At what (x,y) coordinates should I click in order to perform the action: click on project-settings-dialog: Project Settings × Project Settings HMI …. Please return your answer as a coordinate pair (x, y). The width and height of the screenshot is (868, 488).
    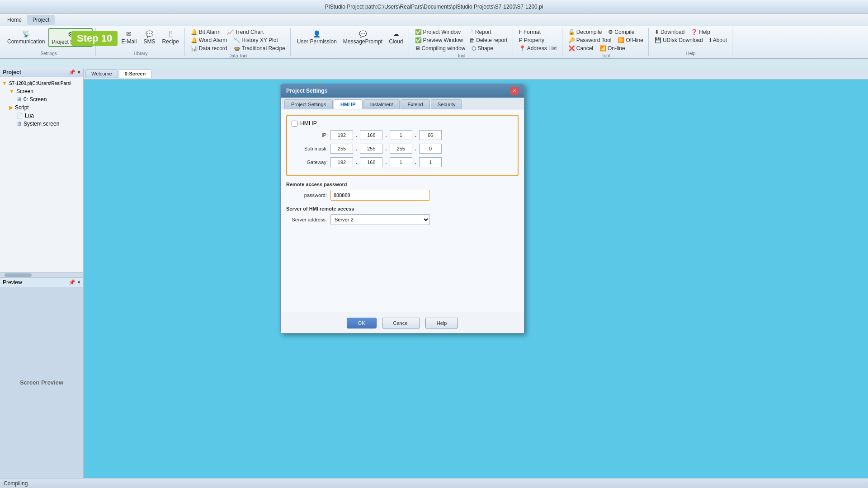
    Looking at the image, I should click on (402, 209).